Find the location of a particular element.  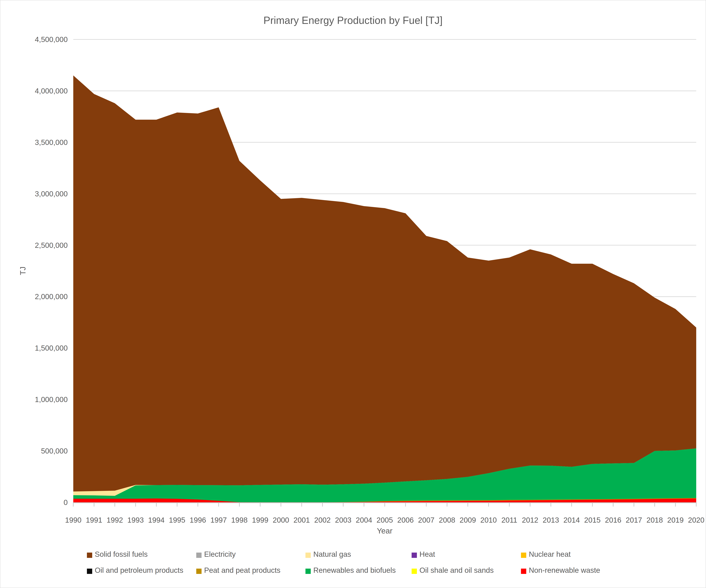

x-axis-tick-label: 1994 is located at coordinates (156, 520).